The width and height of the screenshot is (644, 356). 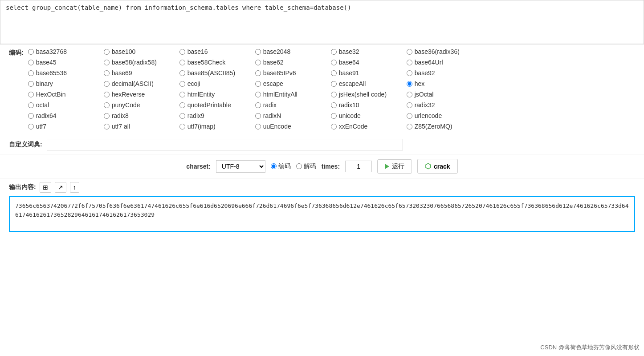 What do you see at coordinates (64, 52) in the screenshot?
I see `radio-basa32768: basa32768` at bounding box center [64, 52].